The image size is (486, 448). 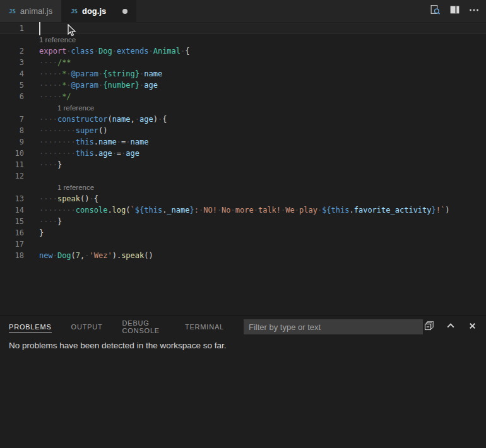 I want to click on panel-tab-debug-console: DEBUG CONSOLE, so click(x=144, y=327).